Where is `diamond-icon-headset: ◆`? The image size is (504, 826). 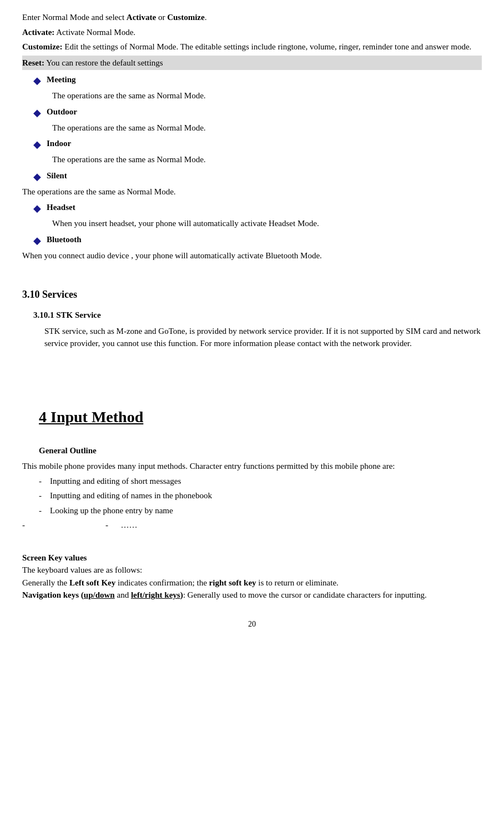
diamond-icon-headset: ◆ is located at coordinates (37, 209).